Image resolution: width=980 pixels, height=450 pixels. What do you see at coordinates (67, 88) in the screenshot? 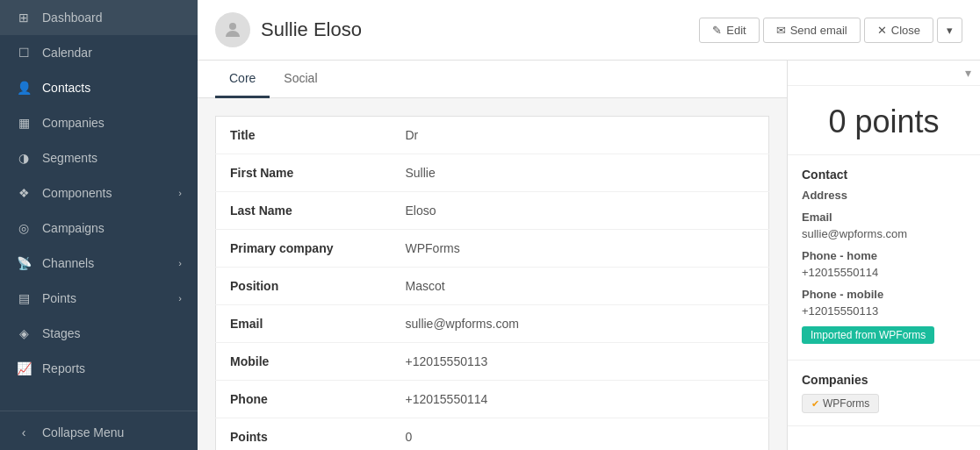
I see `sidebar-item-label: Contacts` at bounding box center [67, 88].